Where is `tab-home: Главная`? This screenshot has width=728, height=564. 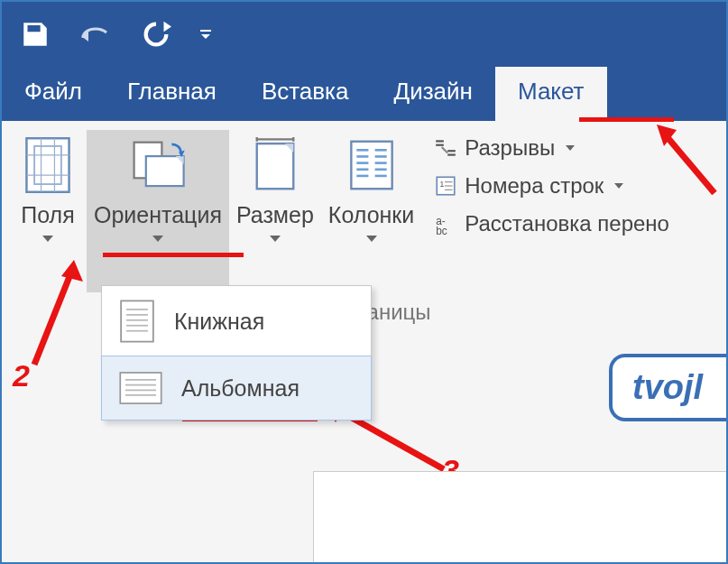
tab-home: Главная is located at coordinates (171, 94).